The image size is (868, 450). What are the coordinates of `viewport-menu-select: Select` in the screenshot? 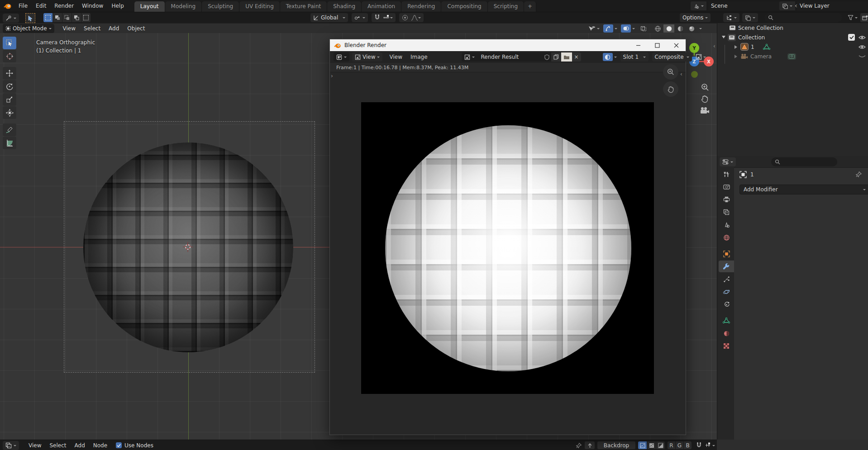 It's located at (92, 28).